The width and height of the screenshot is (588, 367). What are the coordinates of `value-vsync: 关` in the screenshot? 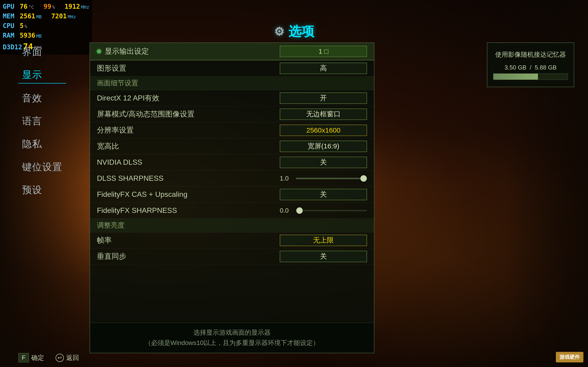 It's located at (323, 256).